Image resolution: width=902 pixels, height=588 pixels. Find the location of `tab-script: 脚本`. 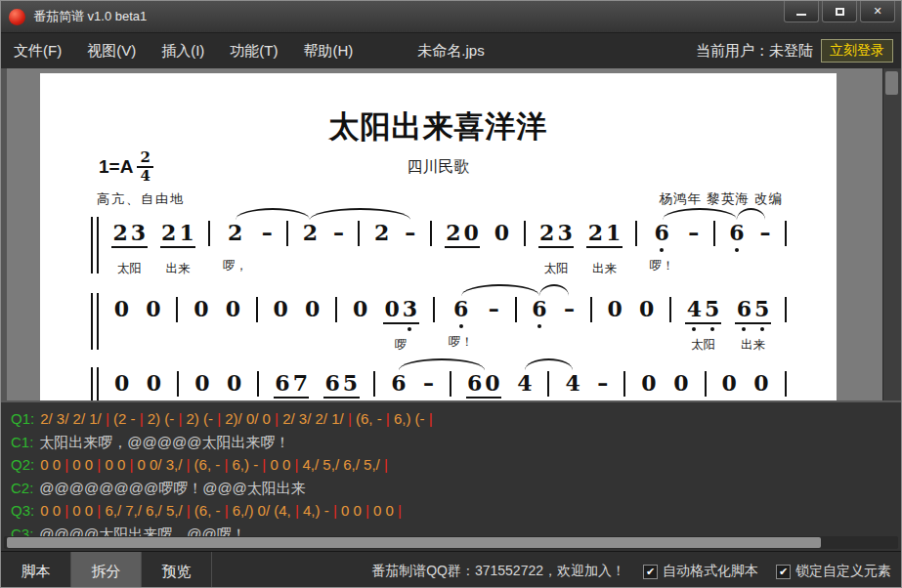

tab-script: 脚本 is located at coordinates (36, 570).